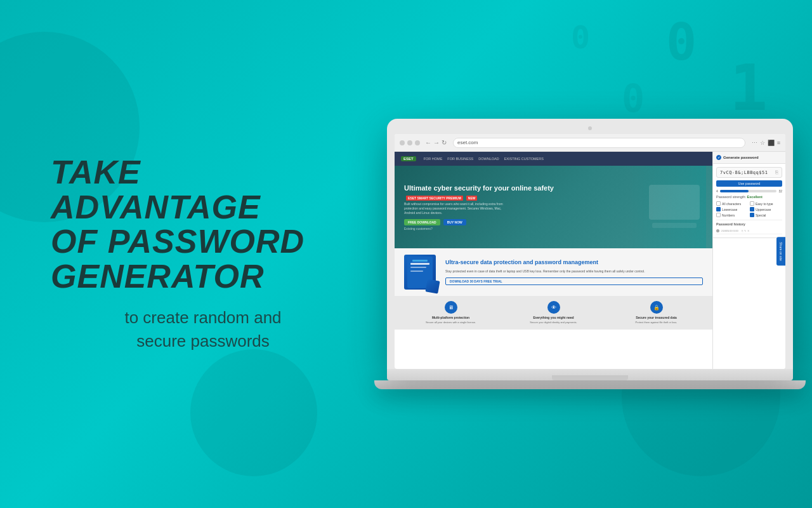 The image size is (812, 508). Describe the element at coordinates (524, 159) in the screenshot. I see `nav-existing: EXISTING CUSTOMERS` at that location.